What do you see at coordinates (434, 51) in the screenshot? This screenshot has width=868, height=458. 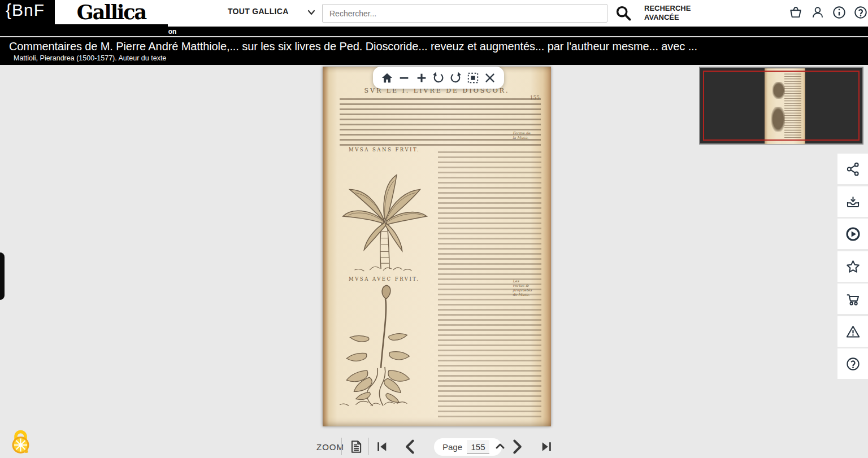 I see `document-titlebar: Commentaires de M. Pierre André Matthiol…` at bounding box center [434, 51].